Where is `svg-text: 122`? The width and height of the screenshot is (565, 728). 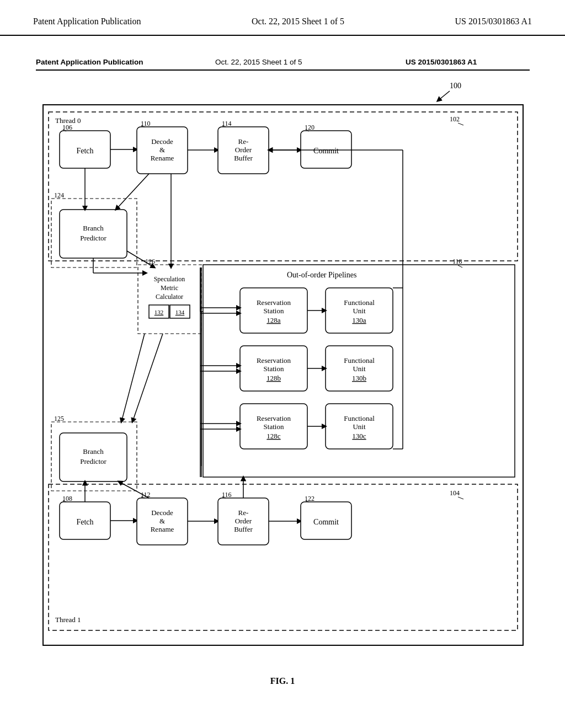 svg-text: 122 is located at coordinates (310, 499).